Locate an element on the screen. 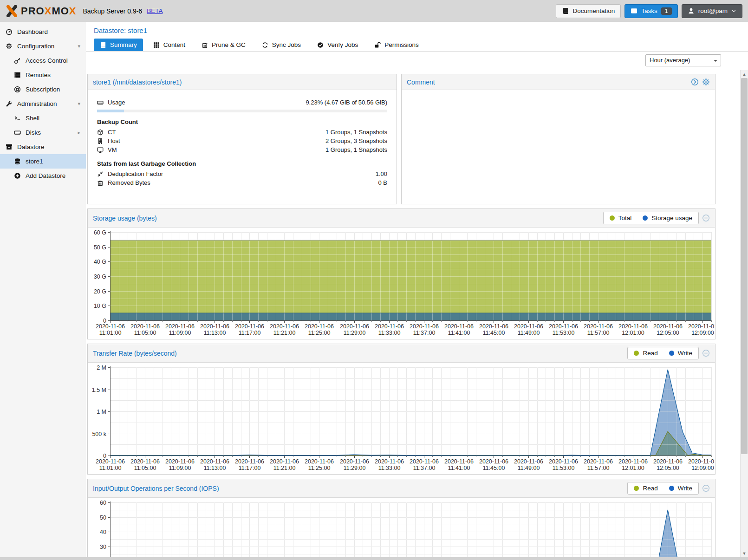  remotes-icon is located at coordinates (18, 75).